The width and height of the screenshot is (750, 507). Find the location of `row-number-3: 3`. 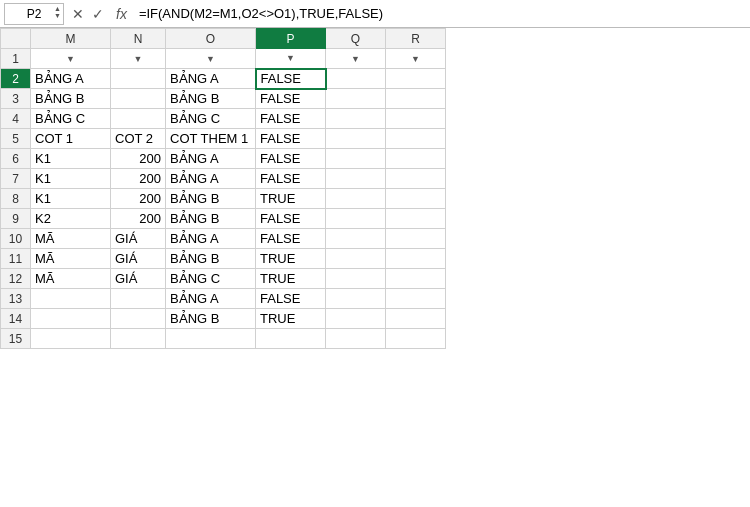

row-number-3: 3 is located at coordinates (16, 99).